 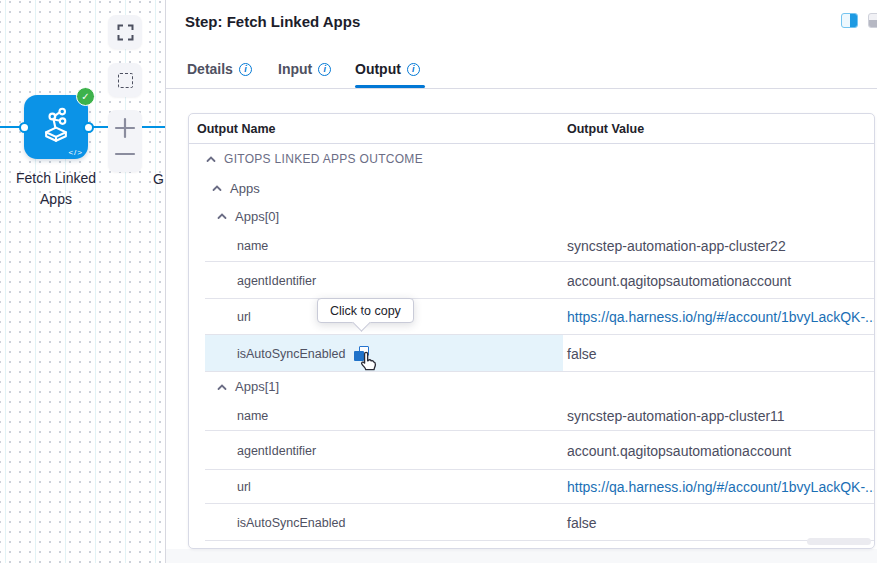 What do you see at coordinates (304, 69) in the screenshot?
I see `tab-input: Input i` at bounding box center [304, 69].